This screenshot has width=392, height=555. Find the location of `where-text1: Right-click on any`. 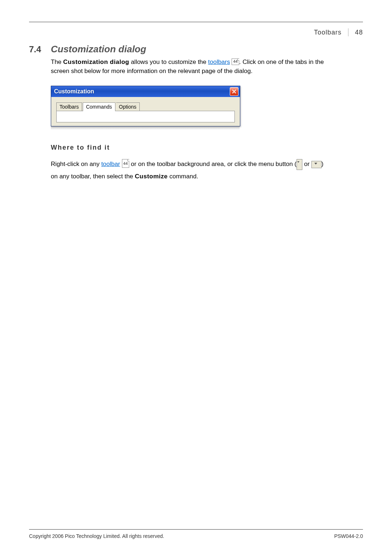

where-text1: Right-click on any is located at coordinates (76, 164).